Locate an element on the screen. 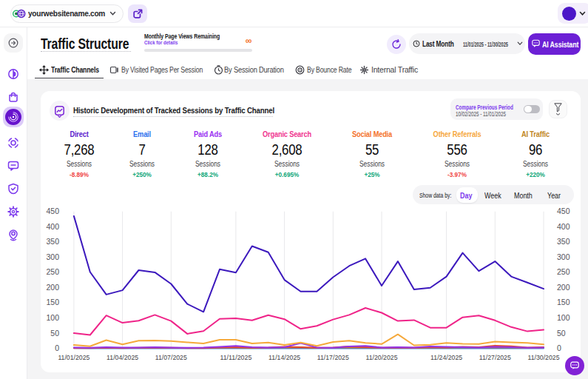  svg-text: 11/24/2025 is located at coordinates (447, 357).